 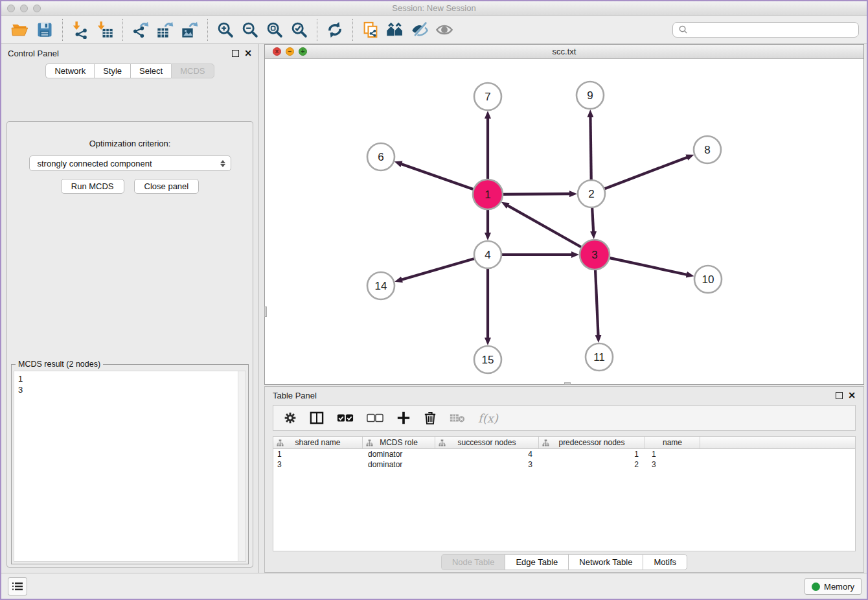 What do you see at coordinates (487, 454) in the screenshot?
I see `cell-successor-nodes: 4` at bounding box center [487, 454].